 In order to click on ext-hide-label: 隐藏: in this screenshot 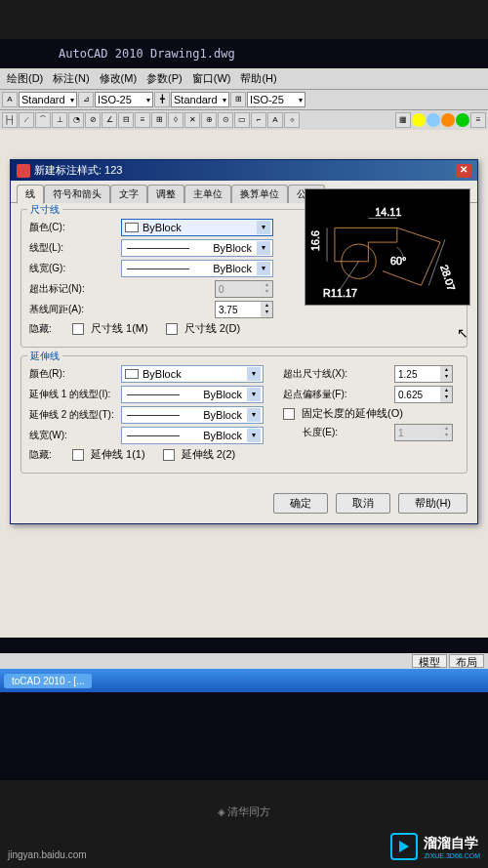, I will do `click(49, 455)`.